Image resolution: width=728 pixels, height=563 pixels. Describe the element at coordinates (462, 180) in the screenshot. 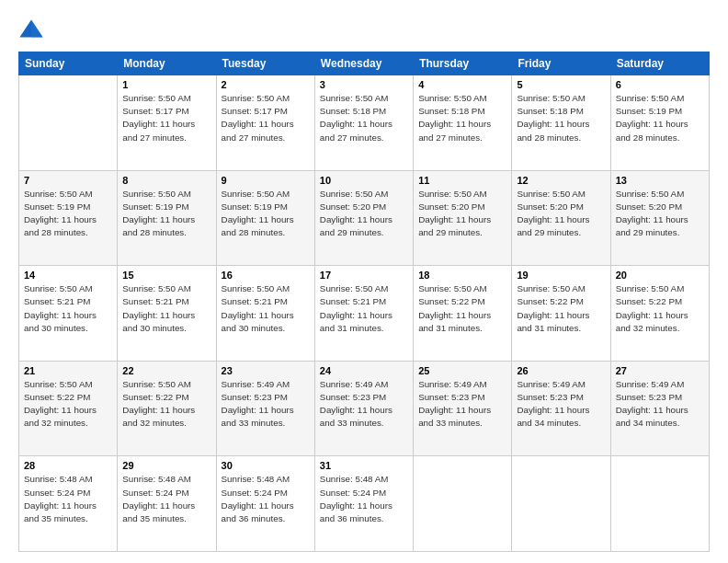

I see `day-number: 11` at that location.